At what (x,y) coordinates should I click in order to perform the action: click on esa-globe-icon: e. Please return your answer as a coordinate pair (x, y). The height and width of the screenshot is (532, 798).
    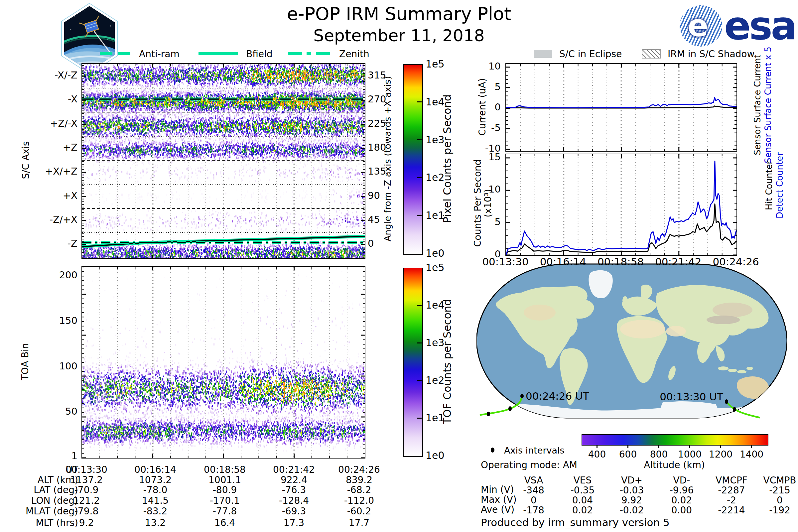
    Looking at the image, I should click on (701, 26).